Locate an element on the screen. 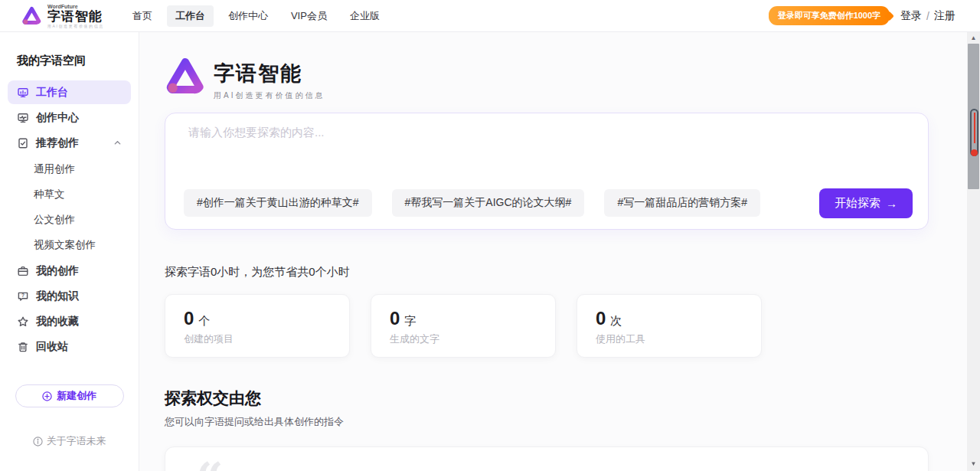 The width and height of the screenshot is (980, 471). sidebar-subitem-general: 通用创作 is located at coordinates (69, 168).